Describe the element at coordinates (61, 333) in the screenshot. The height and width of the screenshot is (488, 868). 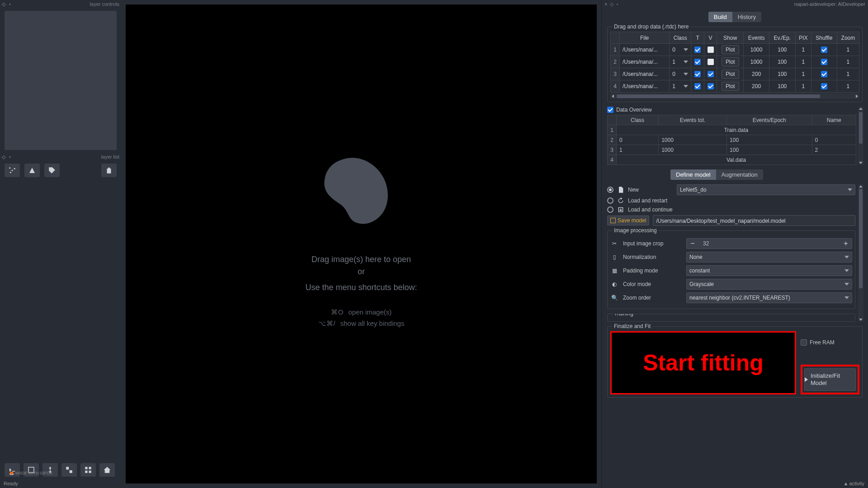
I see `layer-list` at that location.